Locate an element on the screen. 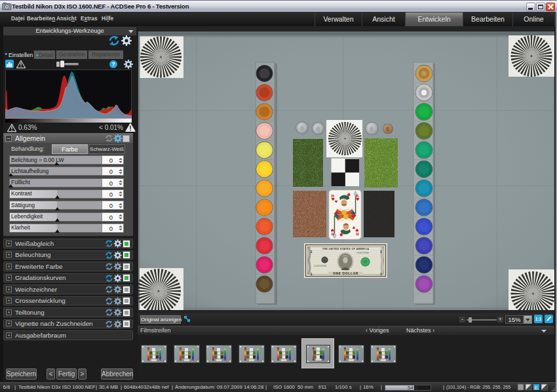 Image resolution: width=557 pixels, height=392 pixels. svg-text: E is located at coordinates (536, 388).